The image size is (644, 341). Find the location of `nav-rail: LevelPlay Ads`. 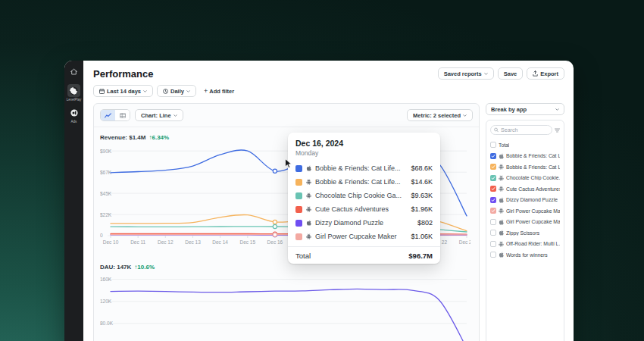

nav-rail: LevelPlay Ads is located at coordinates (74, 201).